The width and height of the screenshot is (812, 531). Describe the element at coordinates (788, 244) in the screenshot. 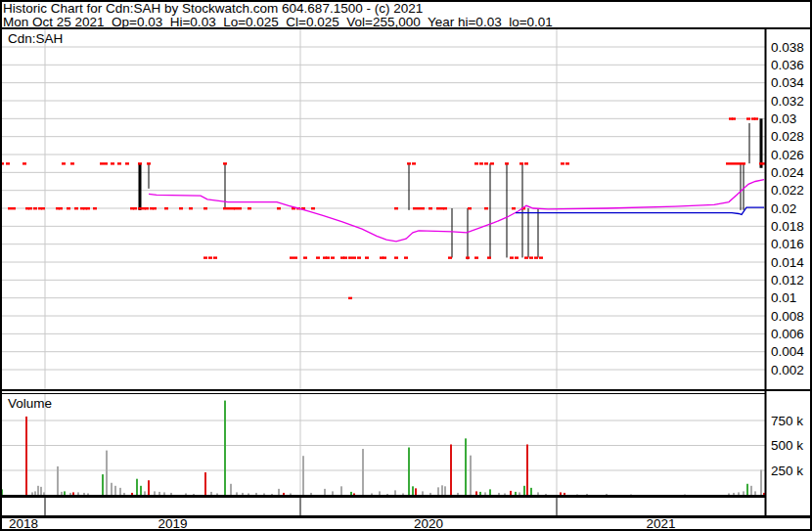

I see `svg-text: 0.016` at that location.